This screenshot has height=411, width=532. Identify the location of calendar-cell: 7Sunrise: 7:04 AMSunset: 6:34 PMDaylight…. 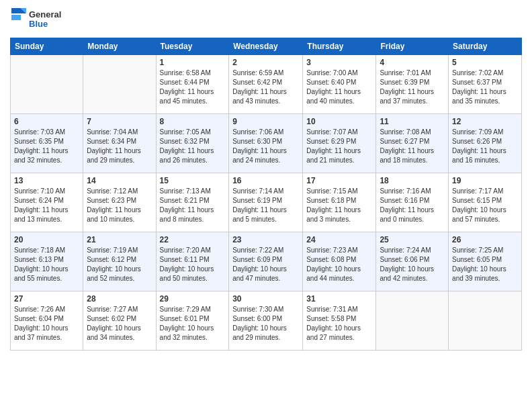
(120, 144).